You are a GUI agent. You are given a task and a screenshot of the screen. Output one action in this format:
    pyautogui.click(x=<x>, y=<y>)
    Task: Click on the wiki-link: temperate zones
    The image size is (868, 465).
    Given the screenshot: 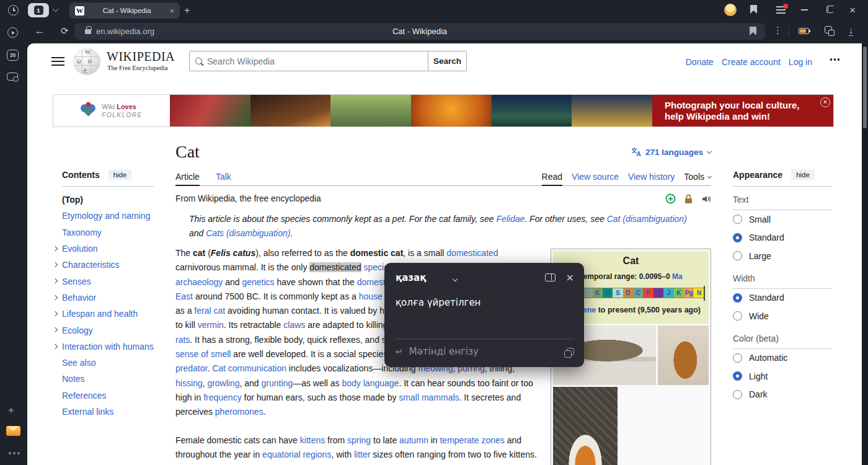 What is the action you would take?
    pyautogui.click(x=472, y=440)
    